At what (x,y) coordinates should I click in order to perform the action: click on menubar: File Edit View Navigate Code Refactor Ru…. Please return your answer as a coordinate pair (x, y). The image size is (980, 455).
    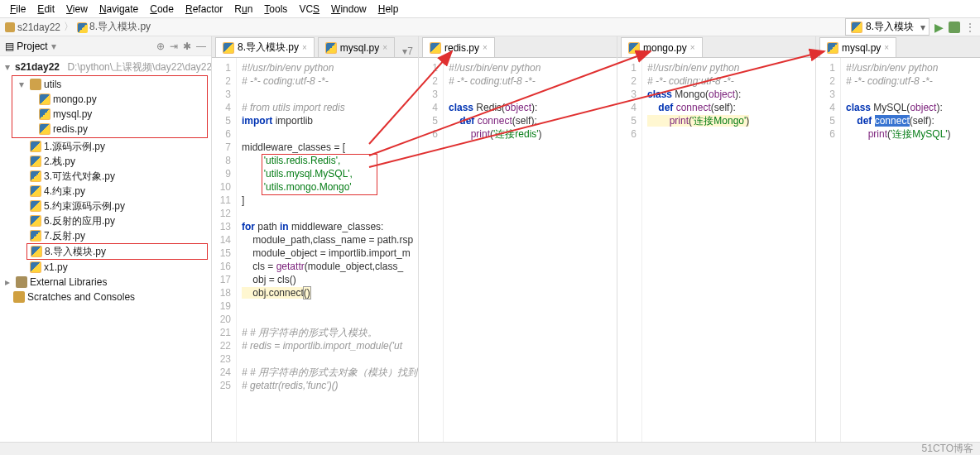
    Looking at the image, I should click on (490, 9).